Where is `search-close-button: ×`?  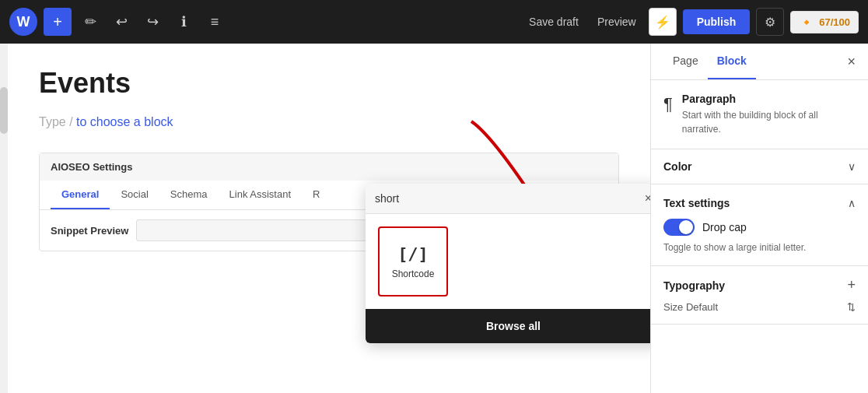 search-close-button: × is located at coordinates (647, 198).